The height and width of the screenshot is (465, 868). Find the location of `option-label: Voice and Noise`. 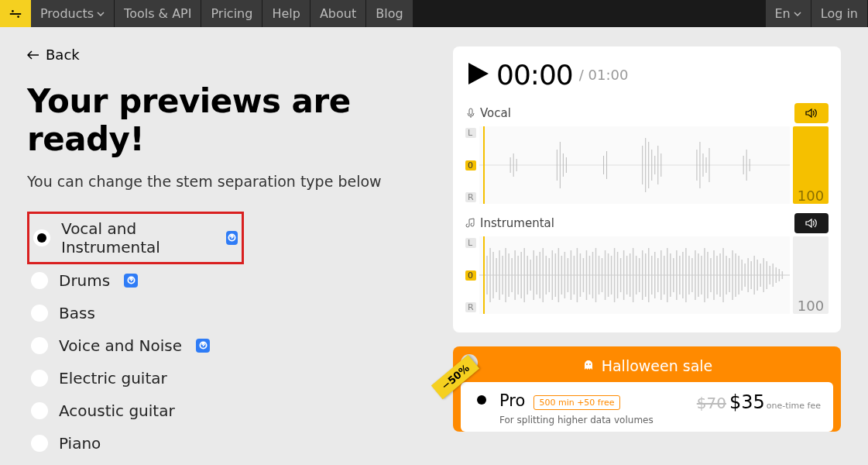

option-label: Voice and Noise is located at coordinates (121, 346).